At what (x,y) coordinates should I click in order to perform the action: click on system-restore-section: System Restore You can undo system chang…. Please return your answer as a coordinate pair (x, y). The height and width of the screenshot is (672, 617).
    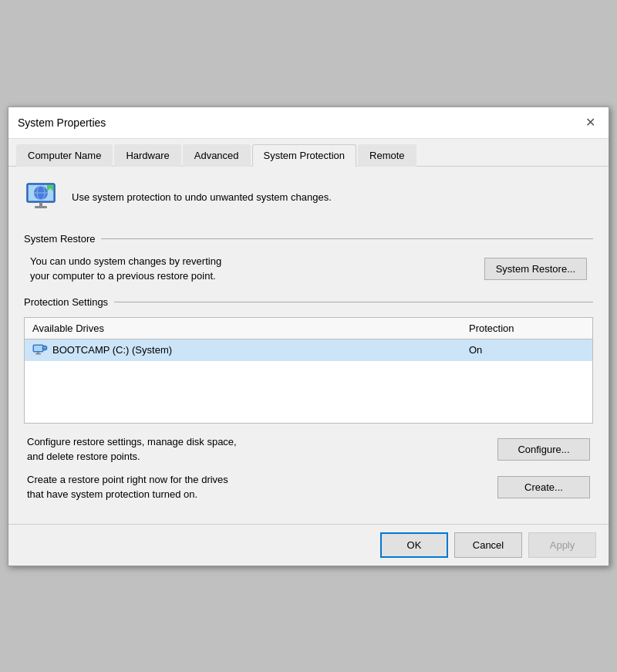
    Looking at the image, I should click on (308, 258).